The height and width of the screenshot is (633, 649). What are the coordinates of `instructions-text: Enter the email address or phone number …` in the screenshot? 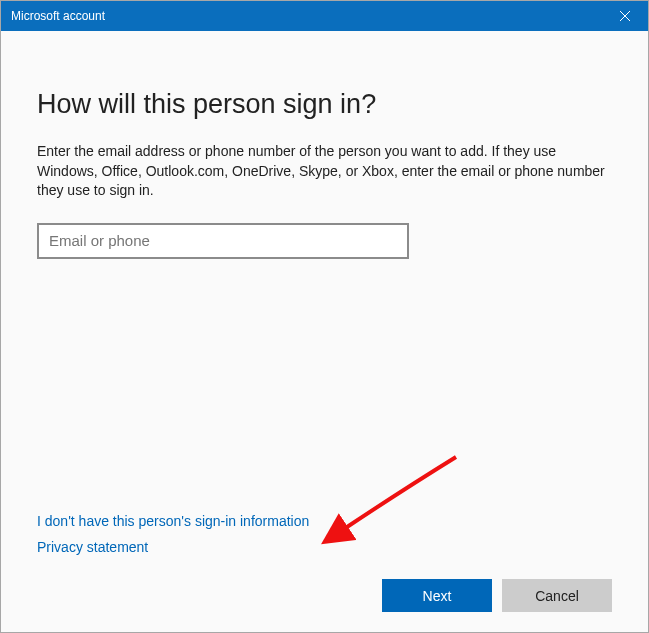 It's located at (324, 172).